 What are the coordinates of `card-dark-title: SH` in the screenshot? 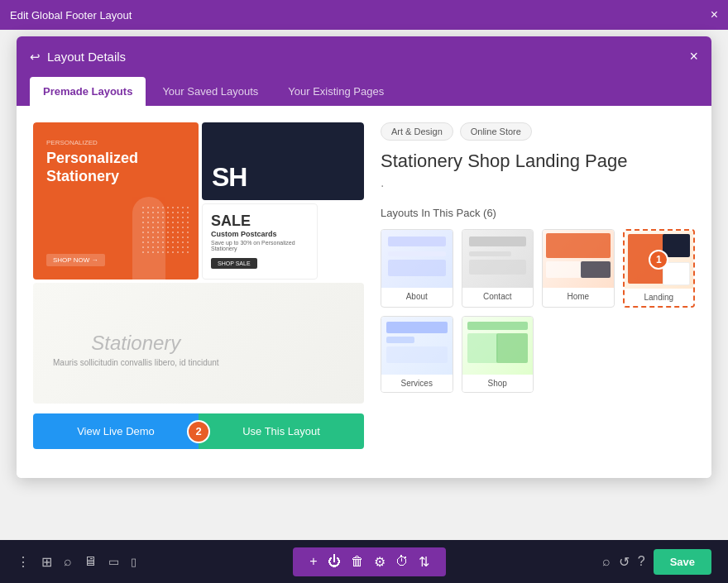 It's located at (283, 177).